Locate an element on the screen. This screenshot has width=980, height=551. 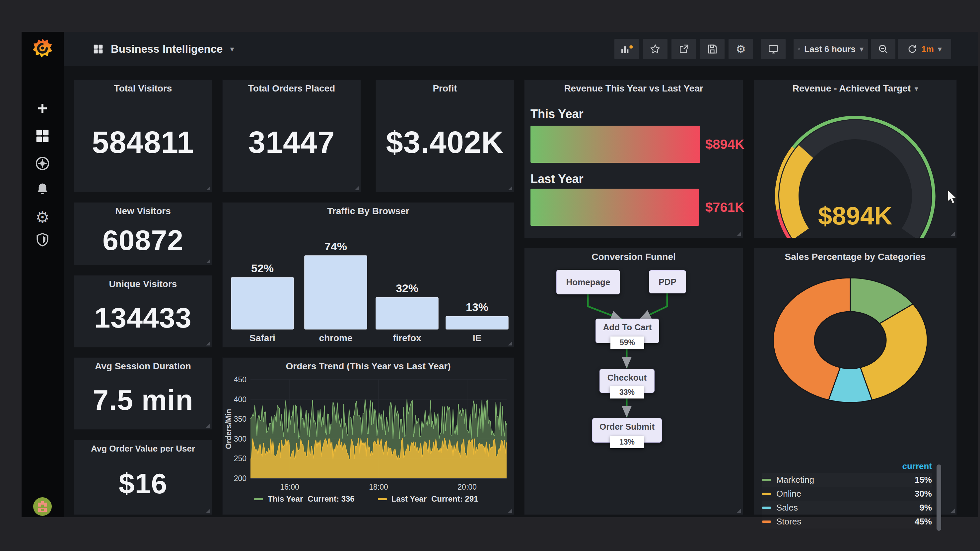
legend-row-sales: Sales 9% is located at coordinates (847, 507).